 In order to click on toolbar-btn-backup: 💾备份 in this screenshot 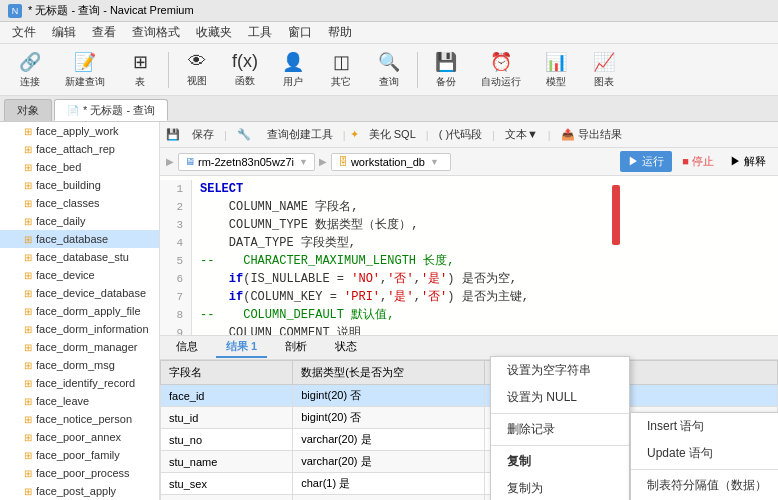, I will do `click(446, 70)`.